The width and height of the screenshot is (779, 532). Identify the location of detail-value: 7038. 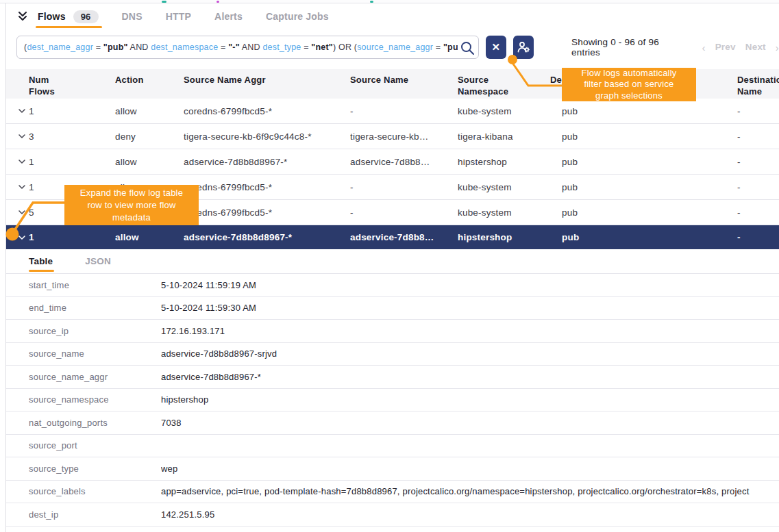
(470, 423).